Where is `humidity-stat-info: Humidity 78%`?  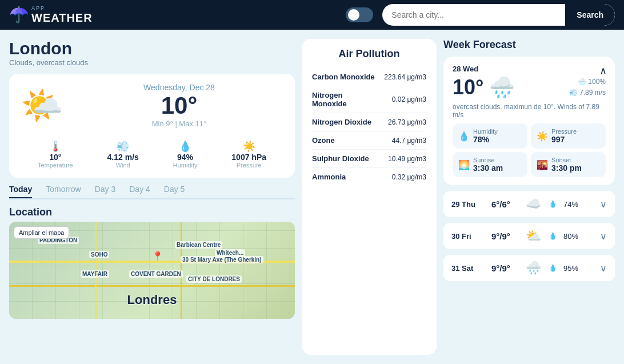 humidity-stat-info: Humidity 78% is located at coordinates (486, 136).